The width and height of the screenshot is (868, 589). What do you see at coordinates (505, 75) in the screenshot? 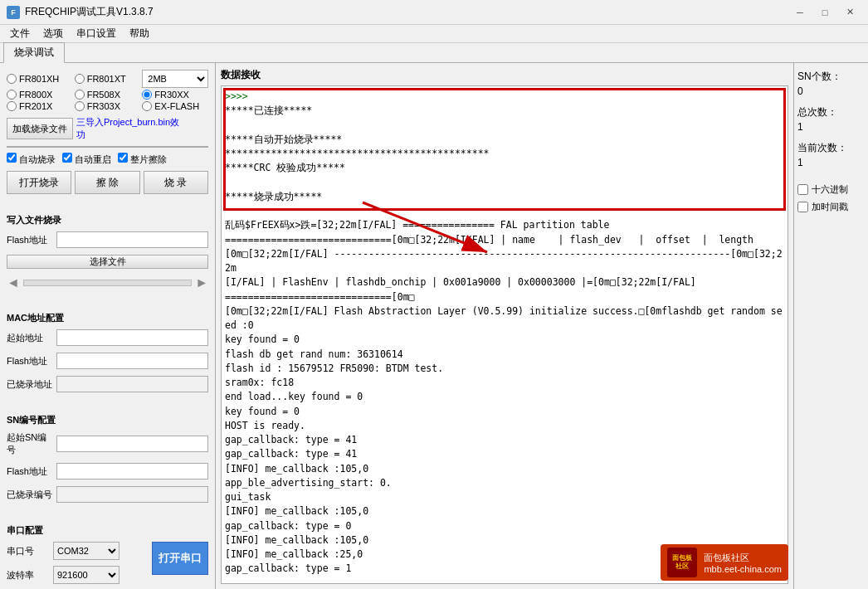
I see `data-recv-label: 数据接收` at bounding box center [505, 75].